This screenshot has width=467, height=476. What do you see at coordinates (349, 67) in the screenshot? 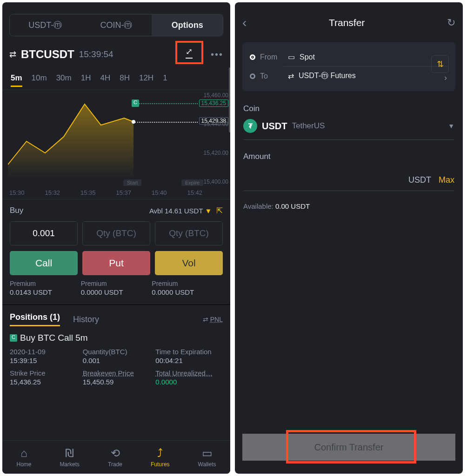
I see `from-to-card: From ▭ Spot To ⇄ USDT-ⓜ Futures ⇅ ›` at bounding box center [349, 67].